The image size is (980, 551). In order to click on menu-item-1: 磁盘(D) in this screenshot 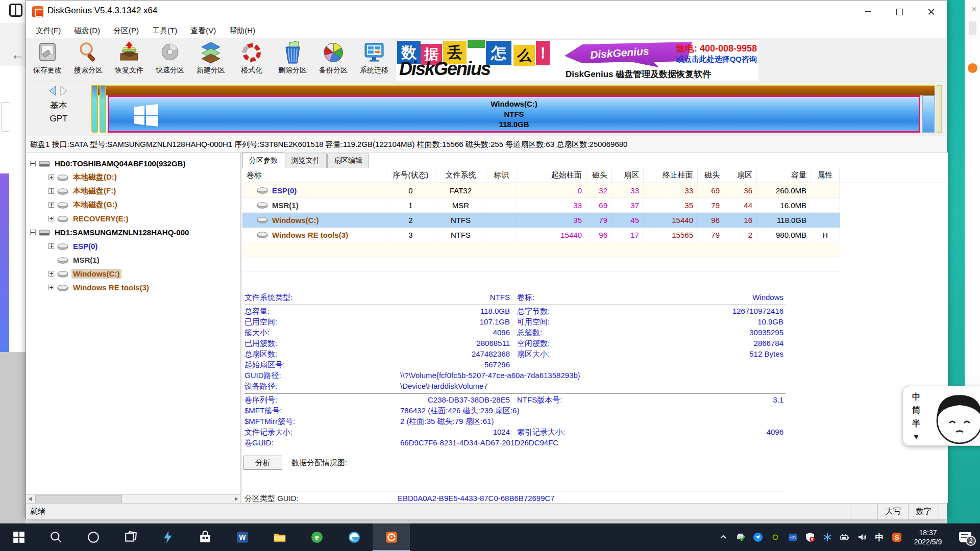, I will do `click(87, 31)`.